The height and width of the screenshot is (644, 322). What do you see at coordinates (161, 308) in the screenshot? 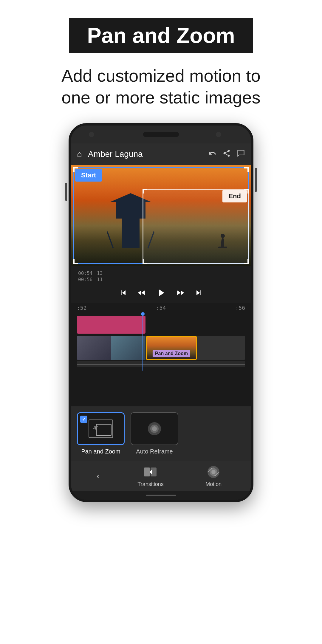
I see `timeline-ruler: :52 :54 :56` at bounding box center [161, 308].